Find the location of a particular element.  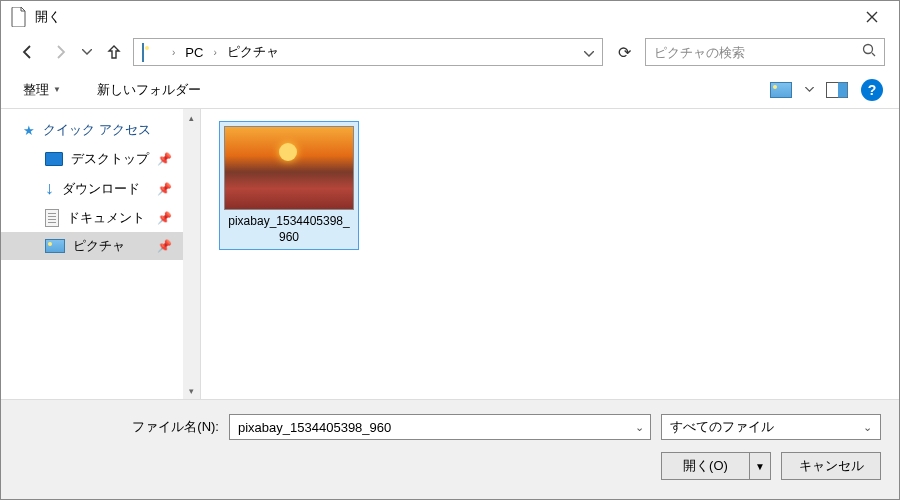

refresh-button: ⟳ is located at coordinates (624, 52).